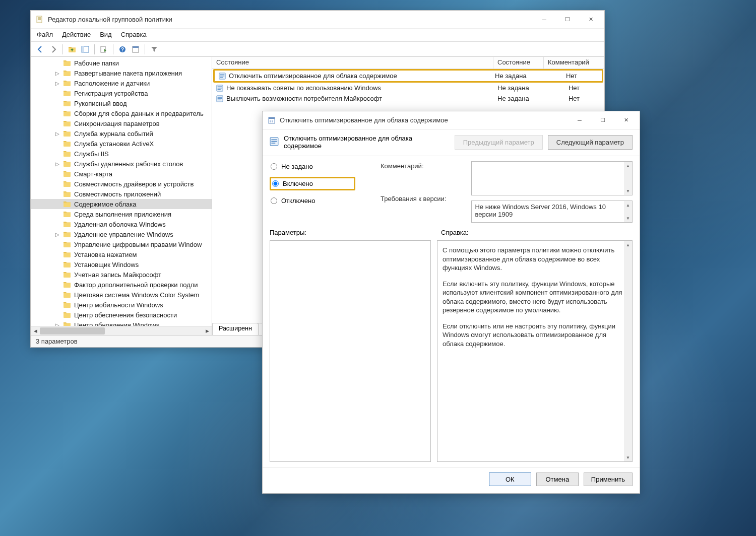 The width and height of the screenshot is (756, 536). Describe the element at coordinates (608, 480) in the screenshot. I see `apply-button: Применить` at that location.